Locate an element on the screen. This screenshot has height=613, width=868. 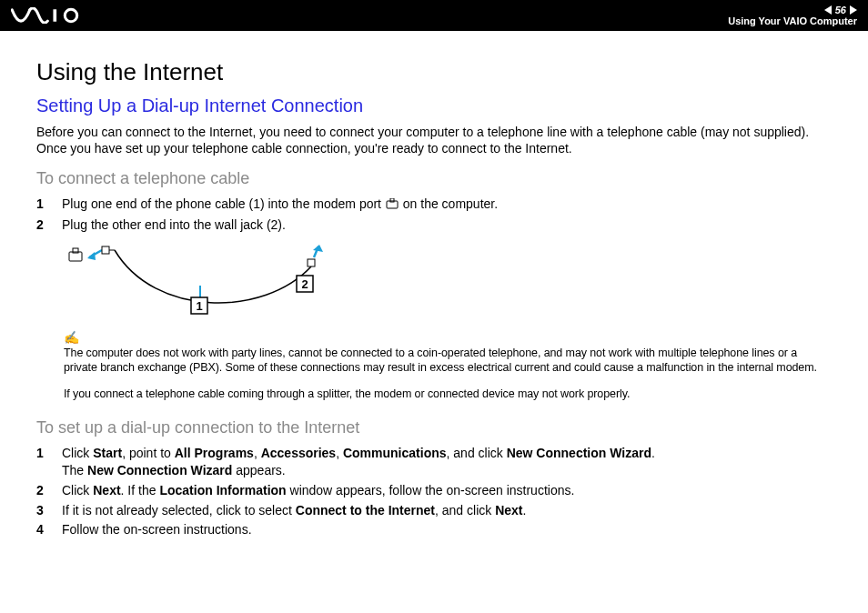
note-text-1: The computer does not work with party li… is located at coordinates (448, 360).